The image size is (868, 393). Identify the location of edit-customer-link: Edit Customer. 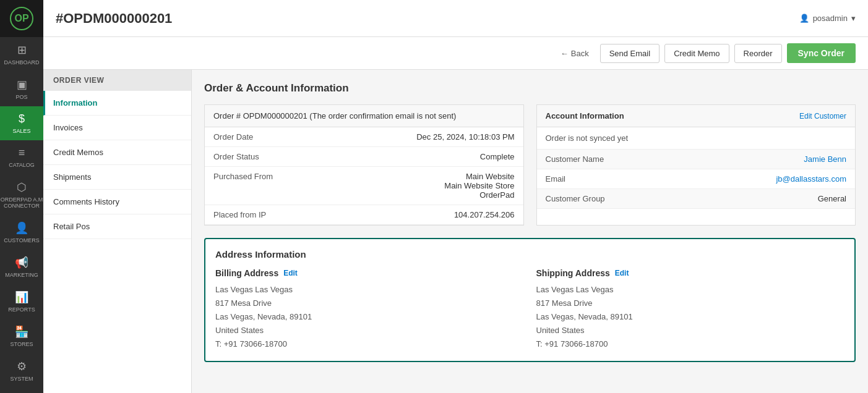
(823, 116).